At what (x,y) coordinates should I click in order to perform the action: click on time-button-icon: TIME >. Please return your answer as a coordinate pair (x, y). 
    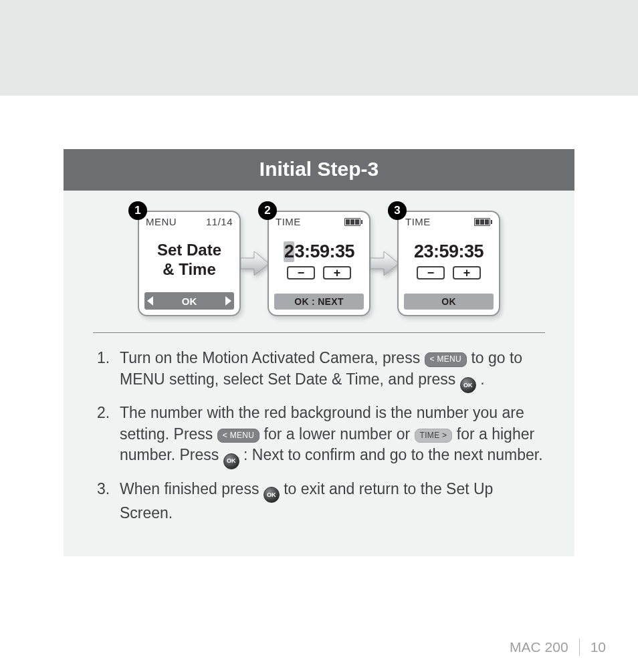
    Looking at the image, I should click on (433, 436).